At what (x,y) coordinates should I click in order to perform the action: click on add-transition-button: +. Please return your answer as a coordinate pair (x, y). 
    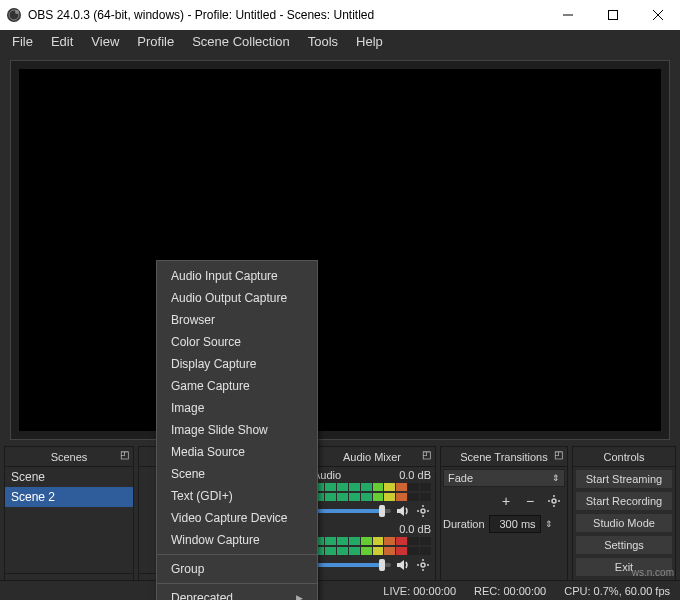
    Looking at the image, I should click on (506, 501).